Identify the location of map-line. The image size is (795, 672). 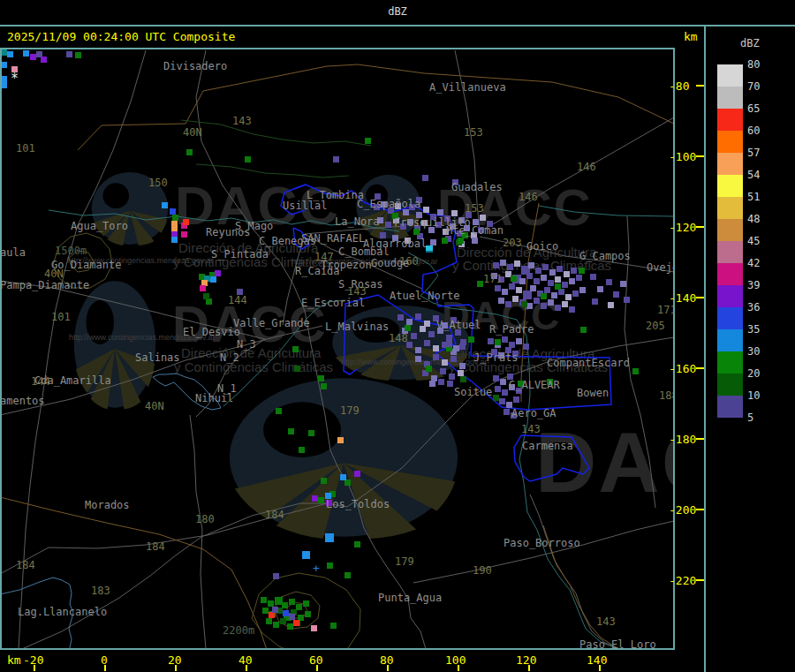
(581, 571).